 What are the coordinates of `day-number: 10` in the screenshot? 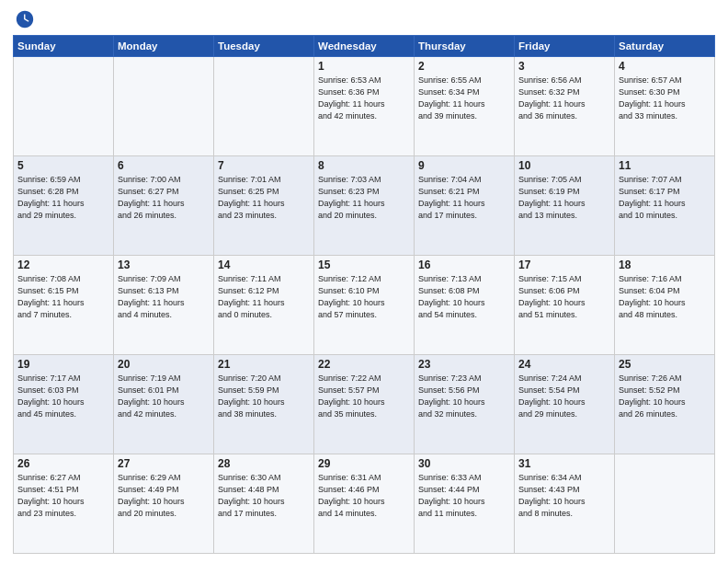 It's located at (564, 166).